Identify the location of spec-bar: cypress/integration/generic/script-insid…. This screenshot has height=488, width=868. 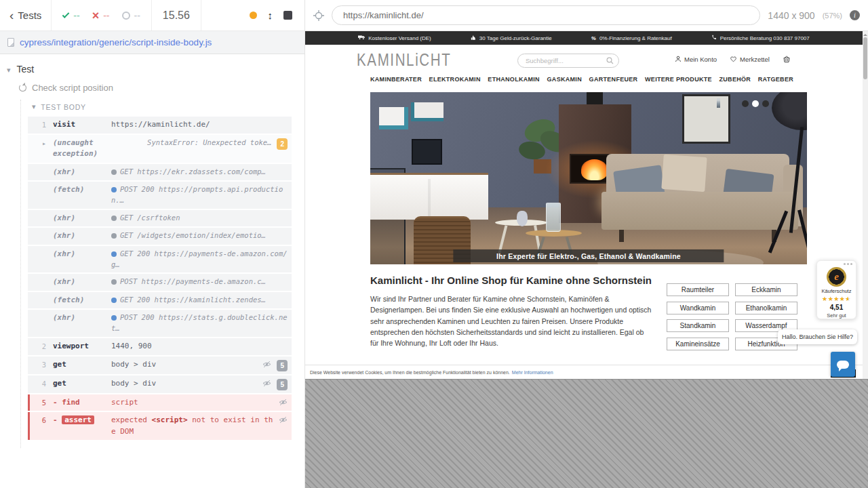
(152, 43).